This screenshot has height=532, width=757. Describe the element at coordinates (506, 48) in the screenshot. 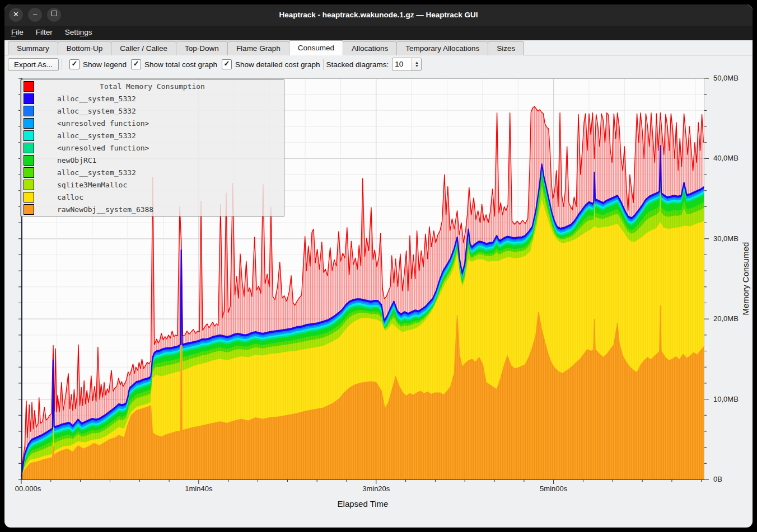

I see `tab-sizes: Sizes` at that location.